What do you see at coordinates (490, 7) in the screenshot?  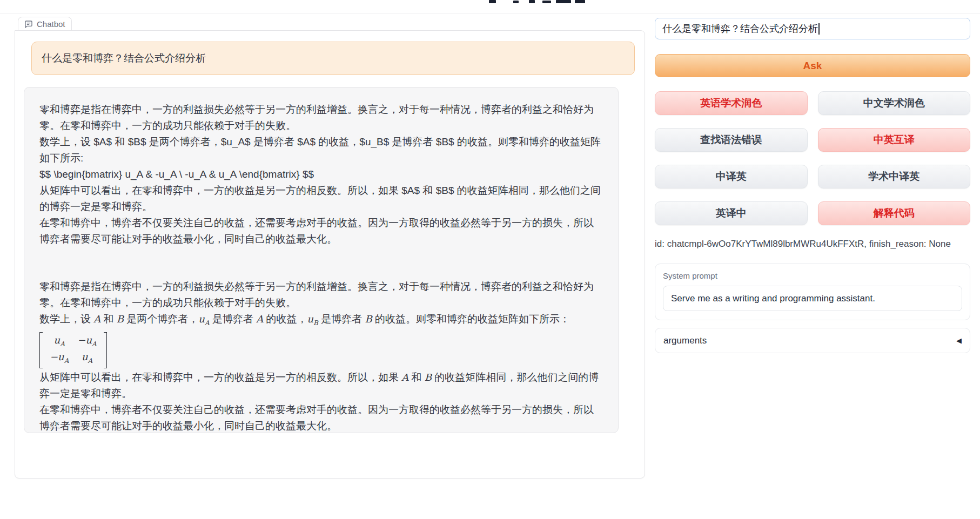 I see `clipped-page-title` at bounding box center [490, 7].